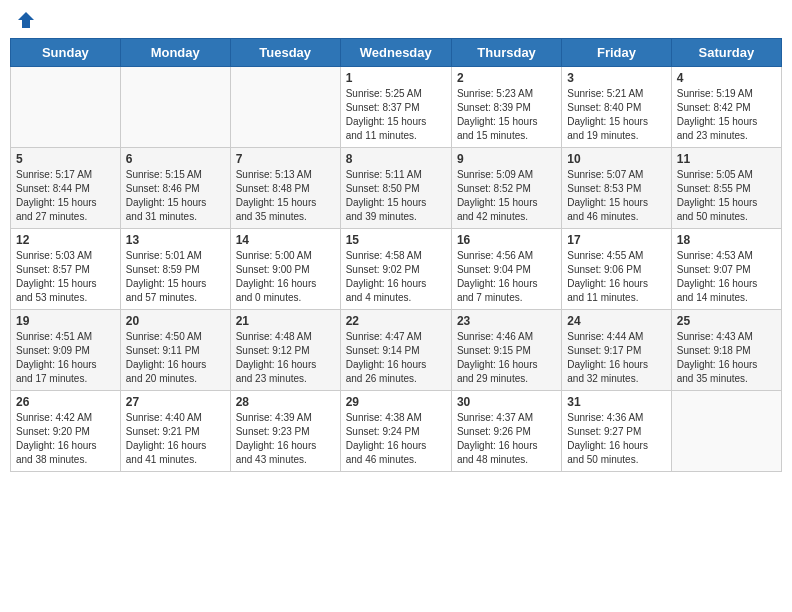 The image size is (792, 612). What do you see at coordinates (396, 277) in the screenshot?
I see `day-info: Sunrise: 4:58 AM Sunset: 9:02 PM Dayligh…` at bounding box center [396, 277].